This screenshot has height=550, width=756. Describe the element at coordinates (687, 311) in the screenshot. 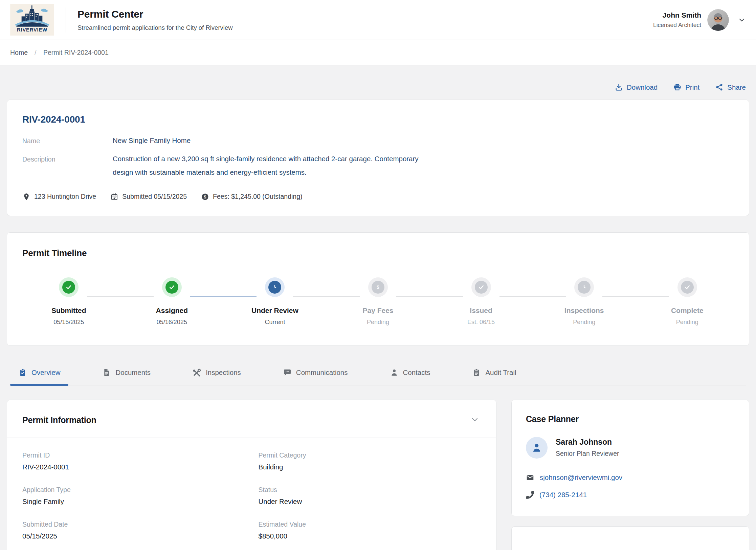

I see `step-label: Complete` at that location.